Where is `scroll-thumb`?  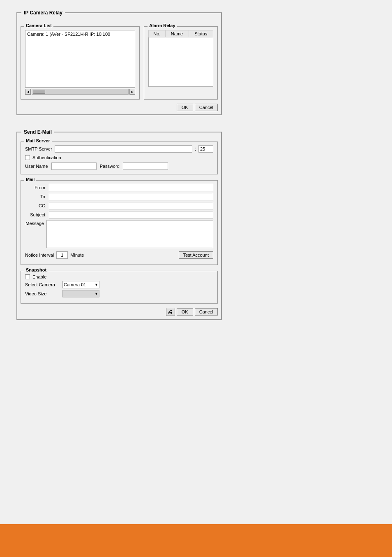 scroll-thumb is located at coordinates (39, 92).